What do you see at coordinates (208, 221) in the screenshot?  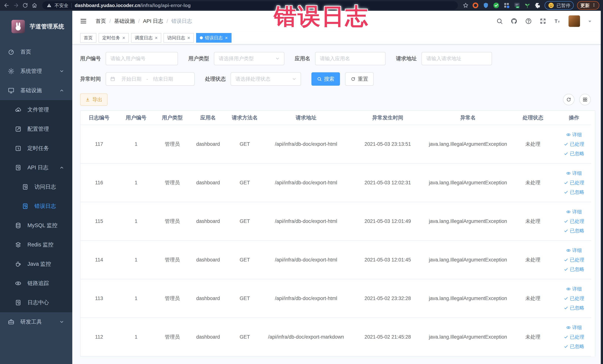 I see `cell-app-name: dashboard` at bounding box center [208, 221].